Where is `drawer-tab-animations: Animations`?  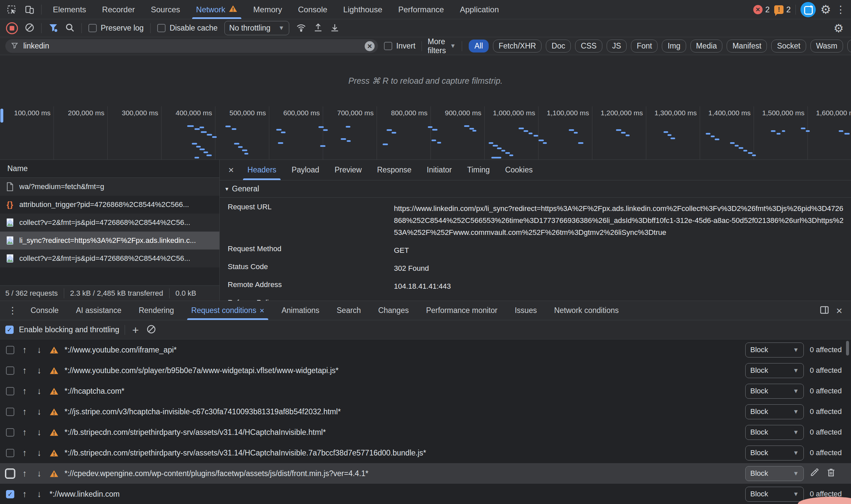 drawer-tab-animations: Animations is located at coordinates (300, 310).